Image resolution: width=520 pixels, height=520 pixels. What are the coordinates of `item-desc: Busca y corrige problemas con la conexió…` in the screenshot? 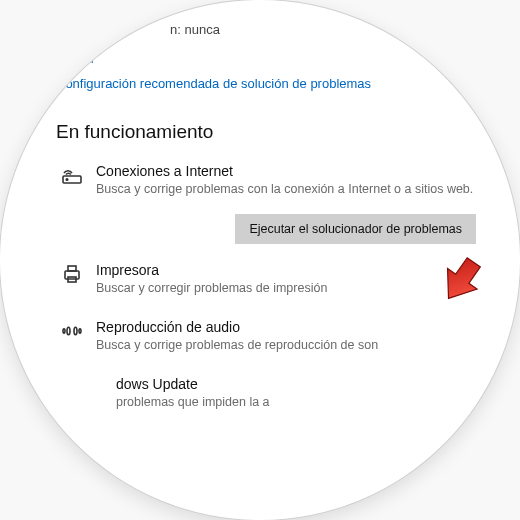 It's located at (293, 190).